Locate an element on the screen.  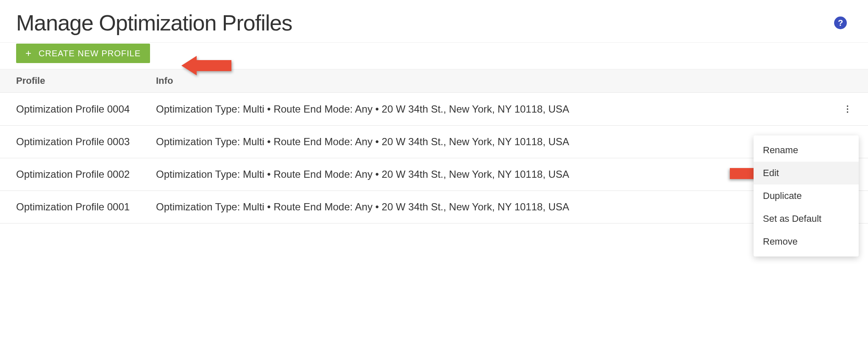
profile-name: Optimization Profile 0003 is located at coordinates (86, 142).